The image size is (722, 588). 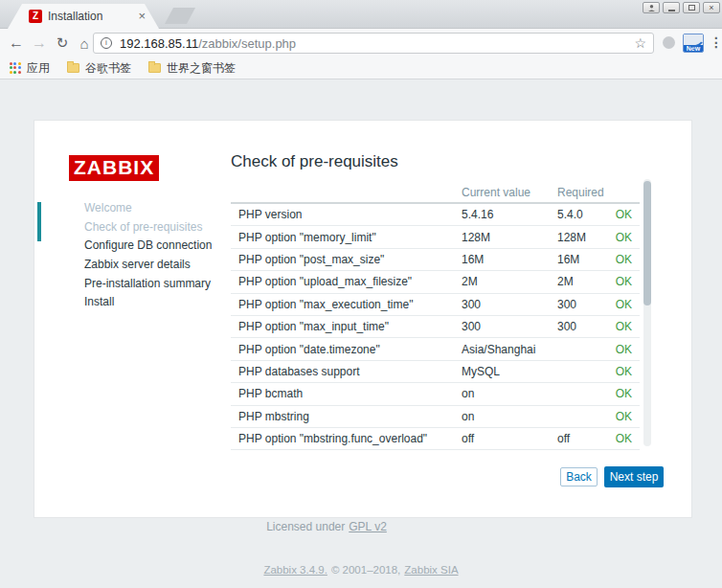 I want to click on new-extension-logo, so click(x=693, y=40).